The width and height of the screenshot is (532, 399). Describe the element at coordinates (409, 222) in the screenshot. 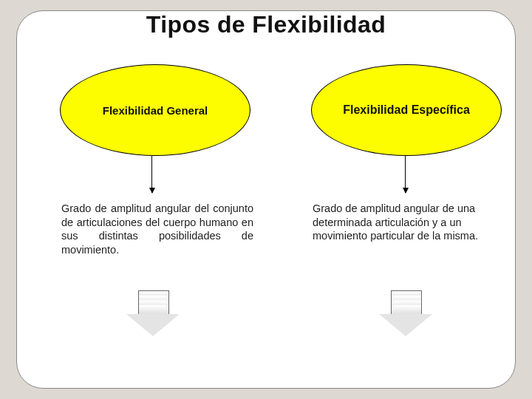

I see `description-specific: Grado de amplitud angular de una determi…` at that location.